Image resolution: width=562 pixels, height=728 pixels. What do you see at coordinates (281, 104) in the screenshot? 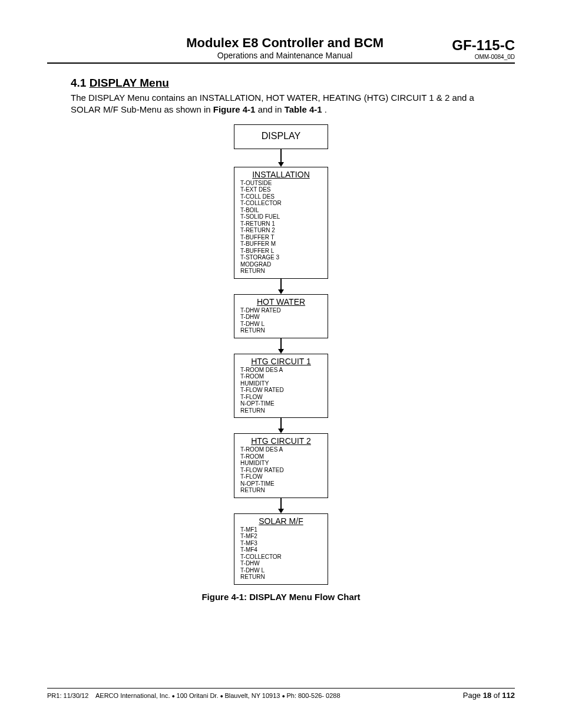
I see `section-body: The DISPLAY Menu contains an INSTALLATIO…` at bounding box center [281, 104].